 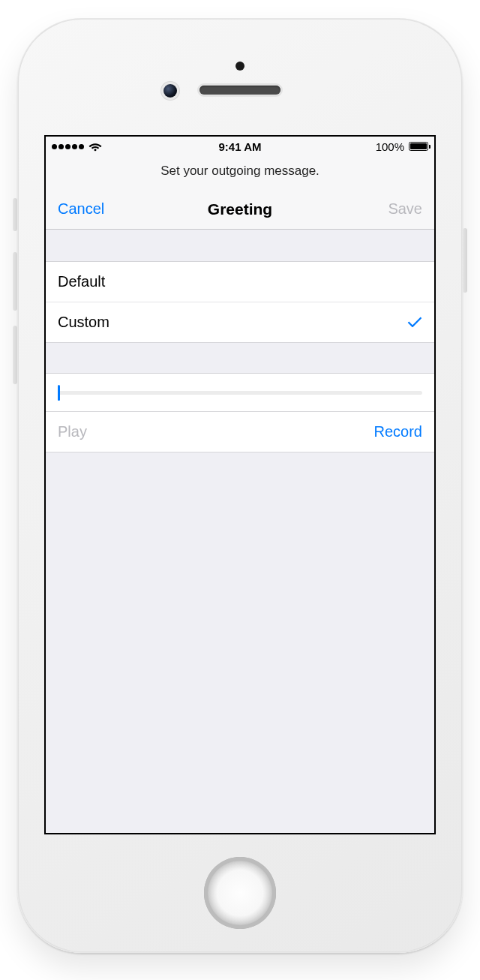 What do you see at coordinates (240, 282) in the screenshot?
I see `greeting-option-default: Default` at bounding box center [240, 282].